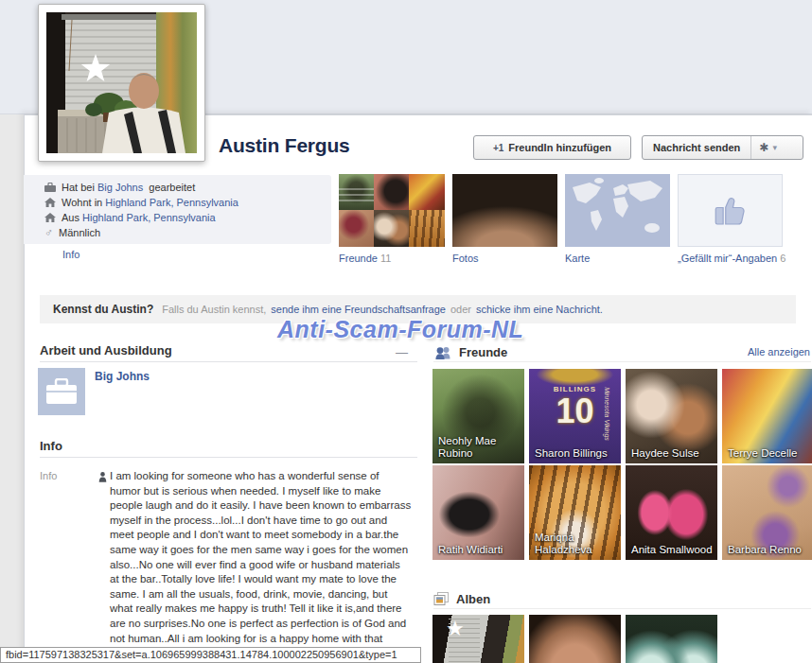  I want to click on info-row-label: Info, so click(48, 476).